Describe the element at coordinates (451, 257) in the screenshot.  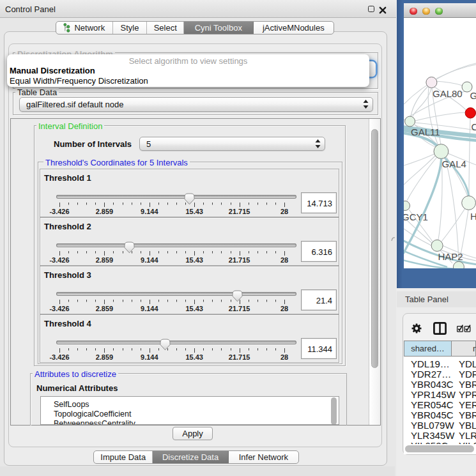
I see `svg-text: HAP2` at that location.